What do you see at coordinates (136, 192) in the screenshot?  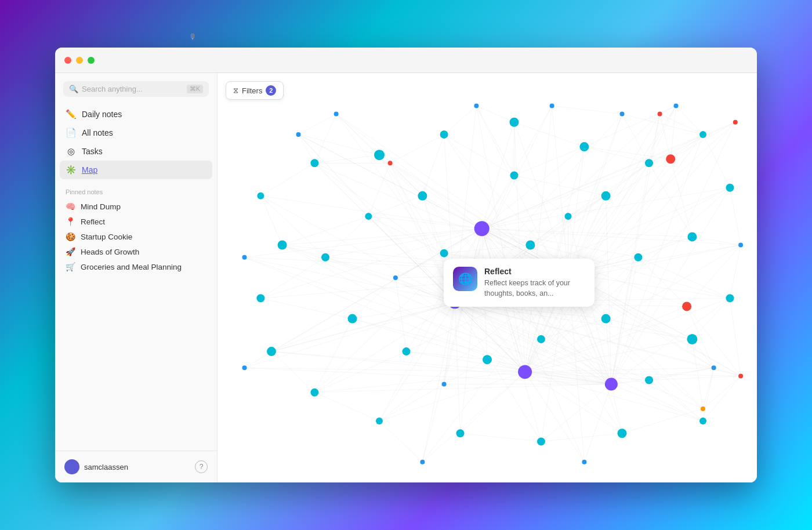 I see `pinned-section-label: Pinned notes` at bounding box center [136, 192].